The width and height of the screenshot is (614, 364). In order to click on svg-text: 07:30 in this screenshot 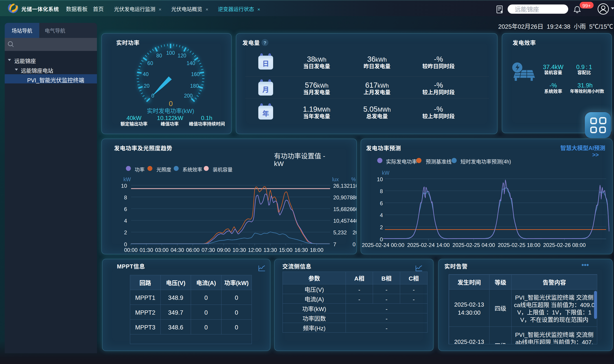, I will do `click(208, 249)`.